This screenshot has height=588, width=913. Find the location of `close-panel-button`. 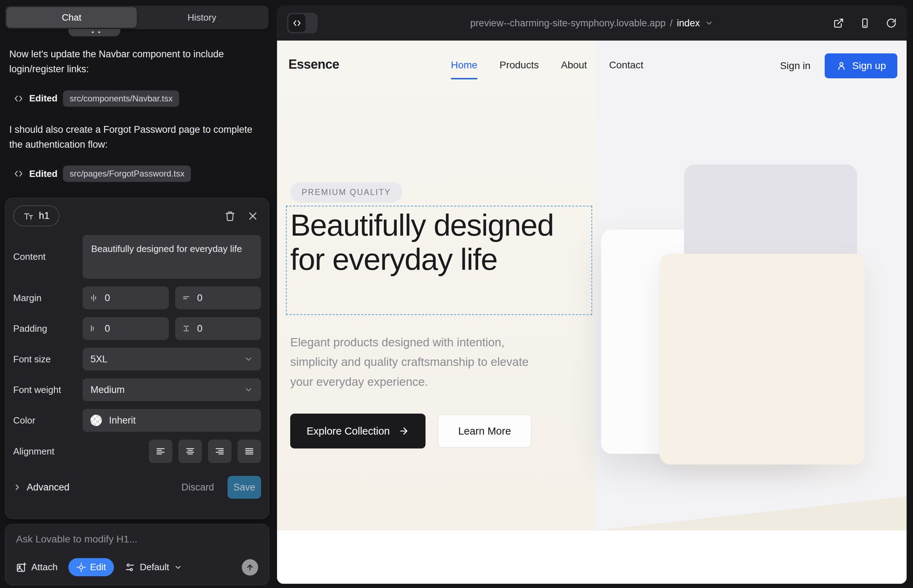

close-panel-button is located at coordinates (253, 216).